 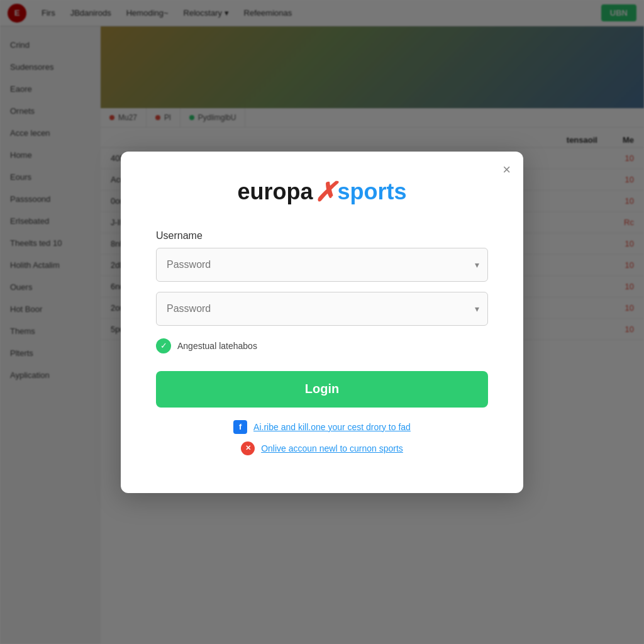 What do you see at coordinates (322, 346) in the screenshot?
I see `remember-me-row: ✓ Angestual latehabos` at bounding box center [322, 346].